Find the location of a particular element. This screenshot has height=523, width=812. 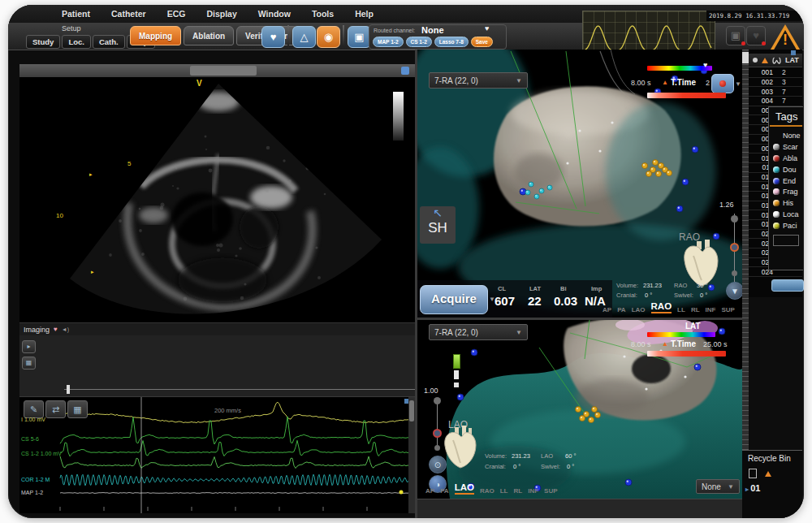

chevron-down-icon: ▼ is located at coordinates (738, 84).